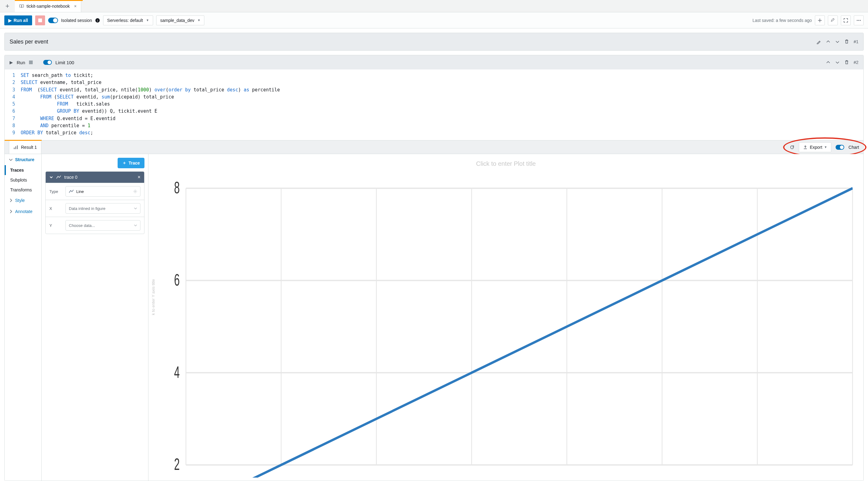  What do you see at coordinates (816, 147) in the screenshot?
I see `export-label: Export` at bounding box center [816, 147].